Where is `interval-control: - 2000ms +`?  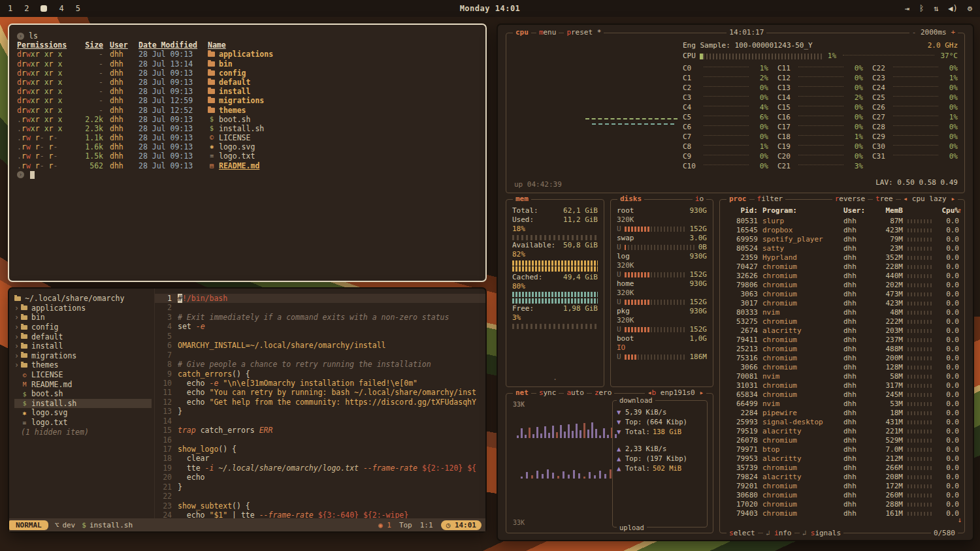 interval-control: - 2000ms + is located at coordinates (934, 33).